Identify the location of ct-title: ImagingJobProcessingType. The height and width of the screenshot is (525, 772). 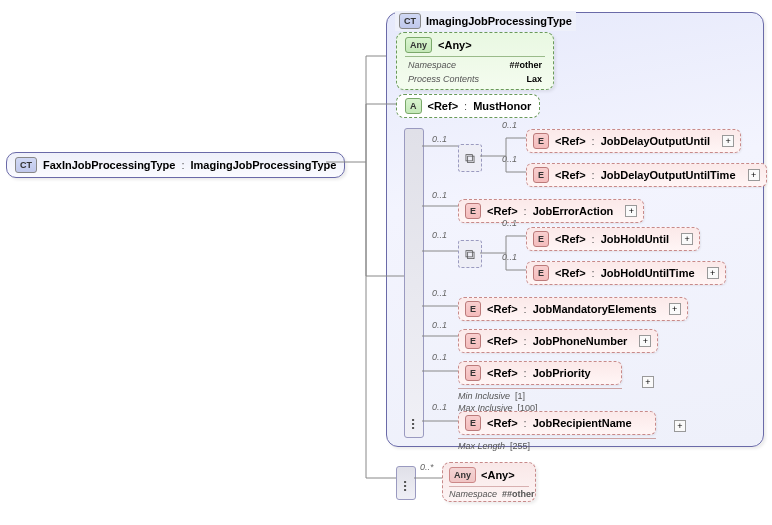
(499, 21).